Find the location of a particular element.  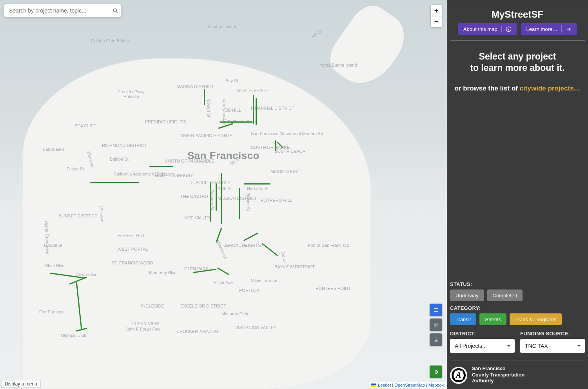

citywide-projects-link: citywide projects… is located at coordinates (550, 89).